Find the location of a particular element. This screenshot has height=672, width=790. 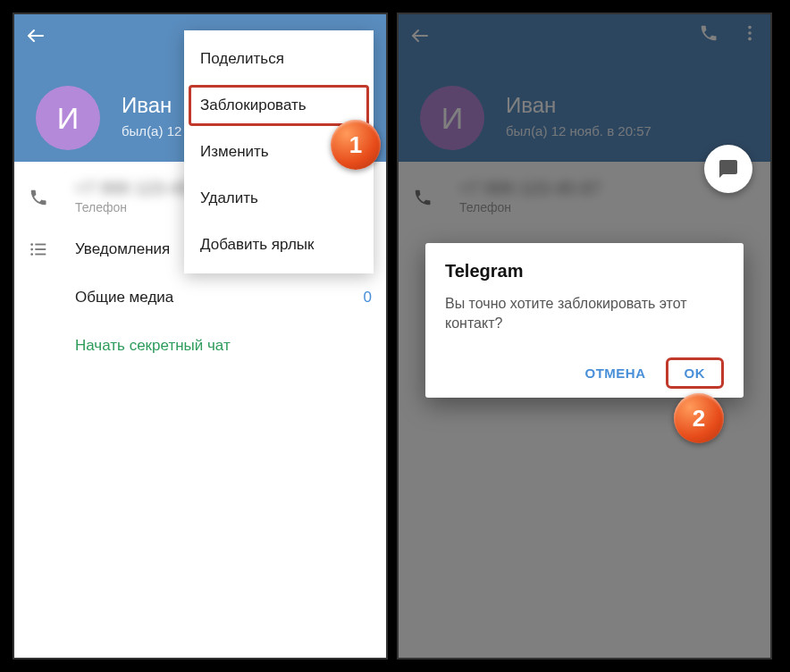

annotation-step-2: 2 is located at coordinates (699, 418).